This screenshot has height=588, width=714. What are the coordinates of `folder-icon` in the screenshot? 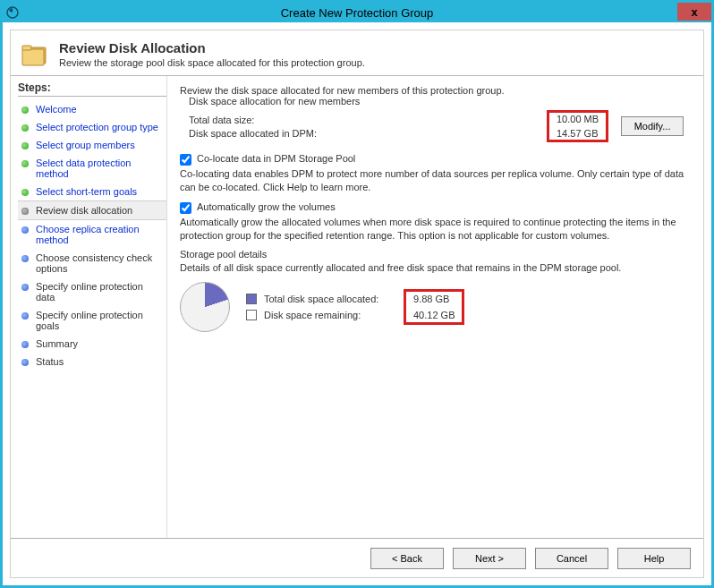 It's located at (36, 54).